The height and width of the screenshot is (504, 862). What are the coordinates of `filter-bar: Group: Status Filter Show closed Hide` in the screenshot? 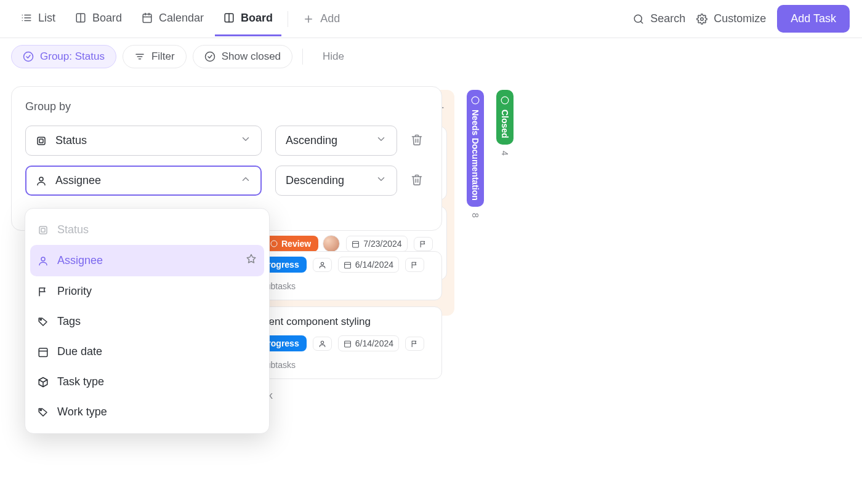 It's located at (431, 57).